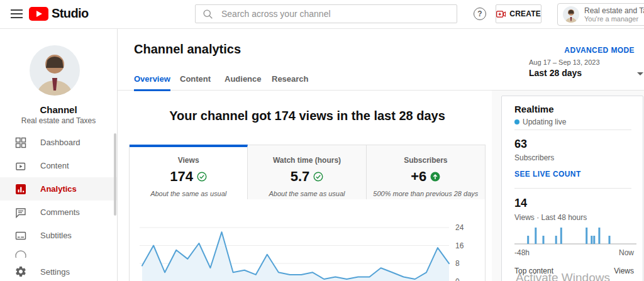 The height and width of the screenshot is (281, 644). What do you see at coordinates (55, 70) in the screenshot?
I see `channel-avatar` at bounding box center [55, 70].